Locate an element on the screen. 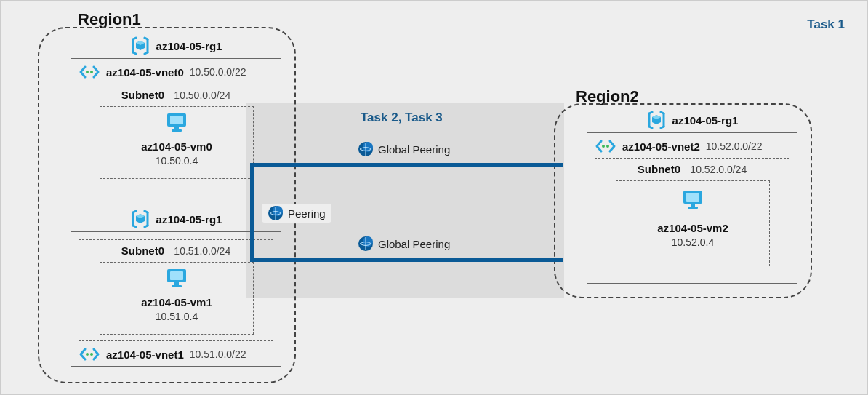  rg1a-vm-name: az104-05-vm0 is located at coordinates (177, 147).